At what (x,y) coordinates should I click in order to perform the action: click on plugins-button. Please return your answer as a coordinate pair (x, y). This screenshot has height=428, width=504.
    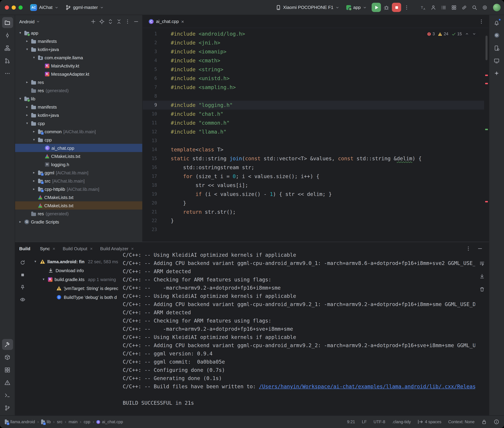
    Looking at the image, I should click on (454, 7).